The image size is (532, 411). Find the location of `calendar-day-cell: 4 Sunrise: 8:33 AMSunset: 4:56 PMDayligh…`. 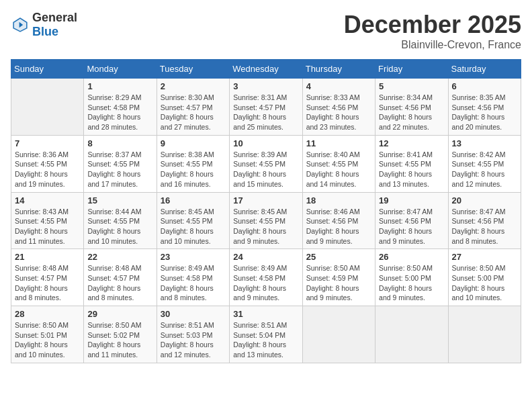

calendar-day-cell: 4 Sunrise: 8:33 AMSunset: 4:56 PMDayligh… is located at coordinates (339, 107).